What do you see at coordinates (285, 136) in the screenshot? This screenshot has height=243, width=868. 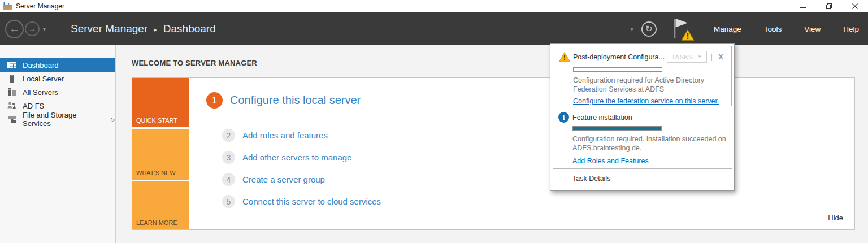 I see `step-link: Add roles and features` at bounding box center [285, 136].